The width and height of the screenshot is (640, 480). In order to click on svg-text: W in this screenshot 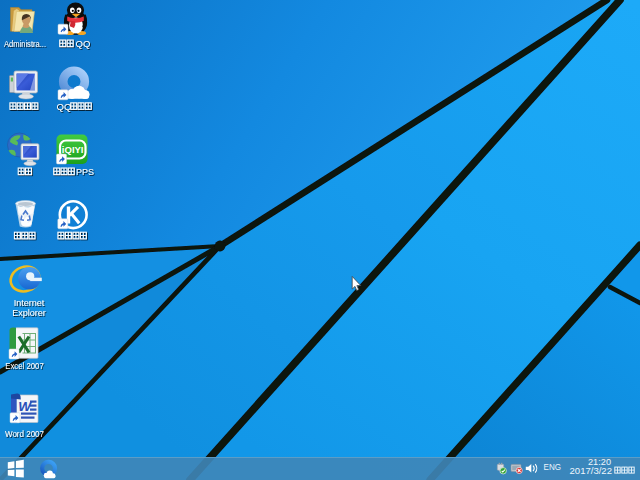, I will do `click(25, 406)`.